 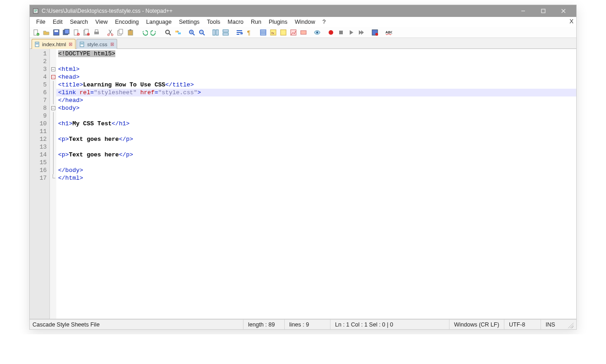 I want to click on sync-h-button, so click(x=226, y=32).